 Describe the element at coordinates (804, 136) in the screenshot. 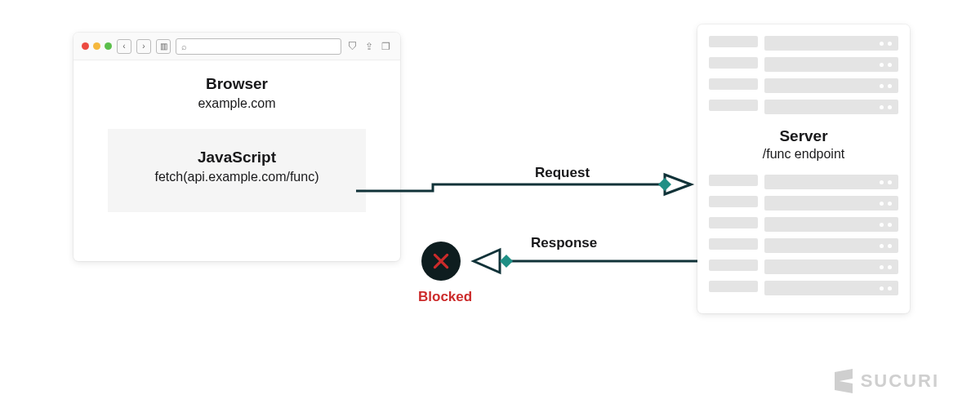

I see `server-title: Server` at that location.